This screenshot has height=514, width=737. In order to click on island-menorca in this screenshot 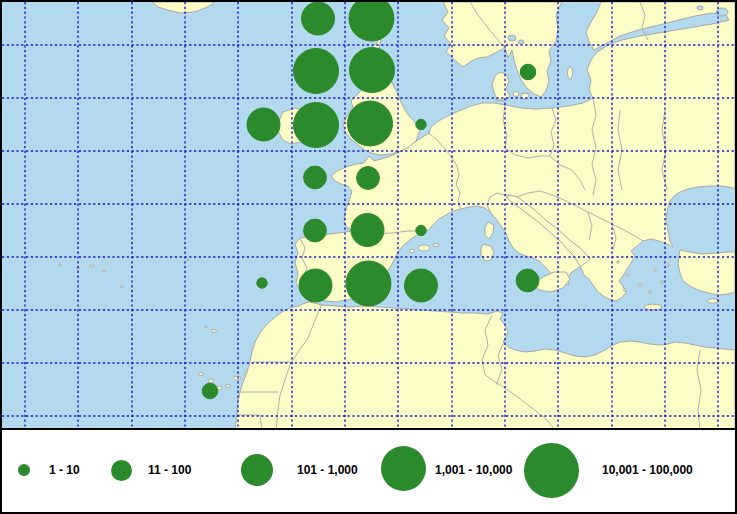, I will do `click(436, 246)`.